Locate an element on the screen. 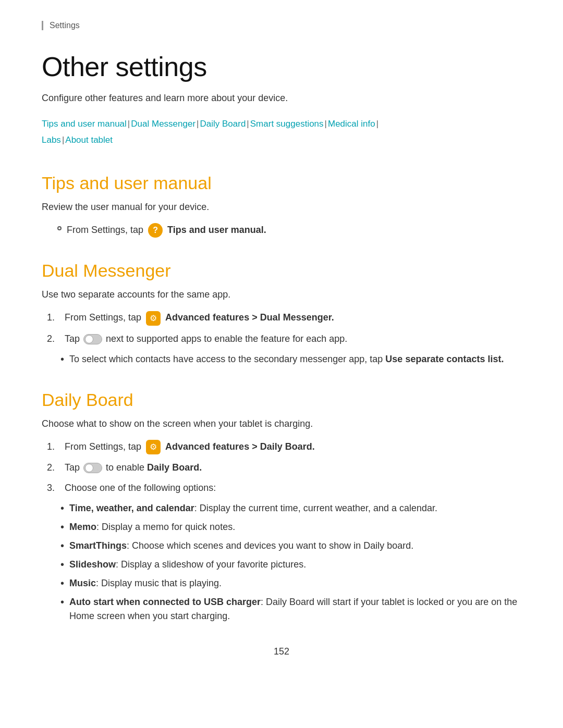 Image resolution: width=563 pixels, height=728 pixels. section-title-tips: Tips and user manual is located at coordinates (282, 183).